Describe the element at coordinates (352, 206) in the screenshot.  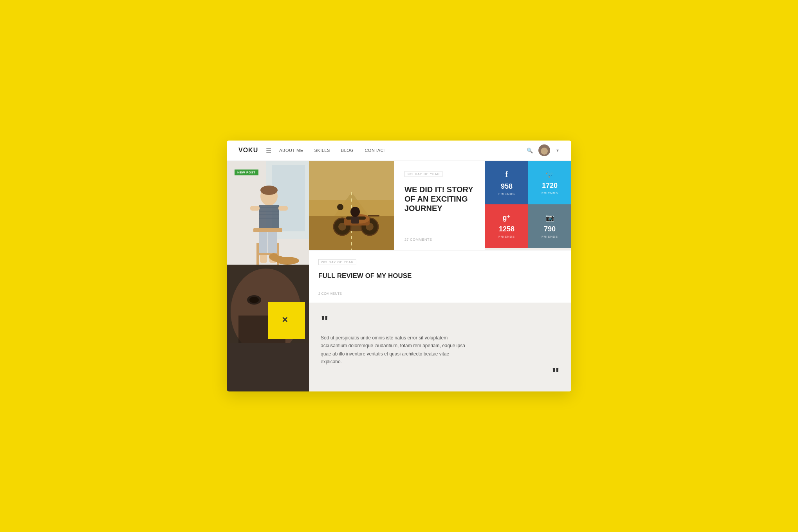
I see `motorcycle-image` at that location.